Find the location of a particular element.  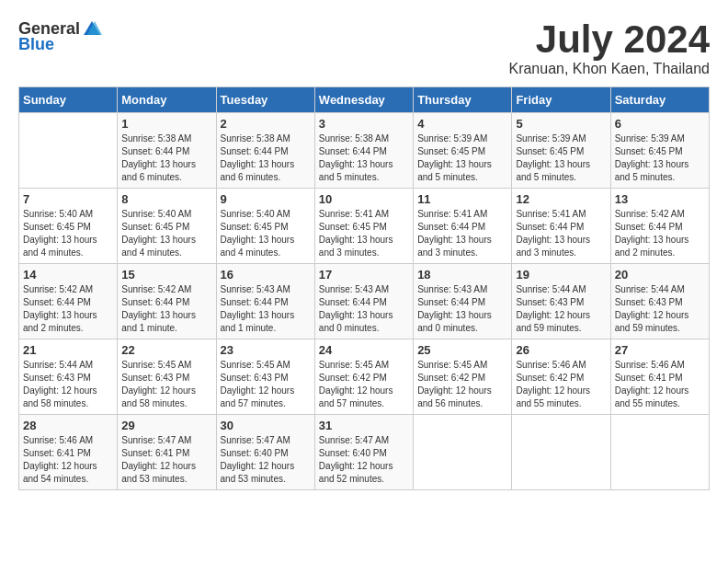

calendar-cell: 20Sunrise: 5:44 AM Sunset: 6:43 PM Dayli… is located at coordinates (660, 302).